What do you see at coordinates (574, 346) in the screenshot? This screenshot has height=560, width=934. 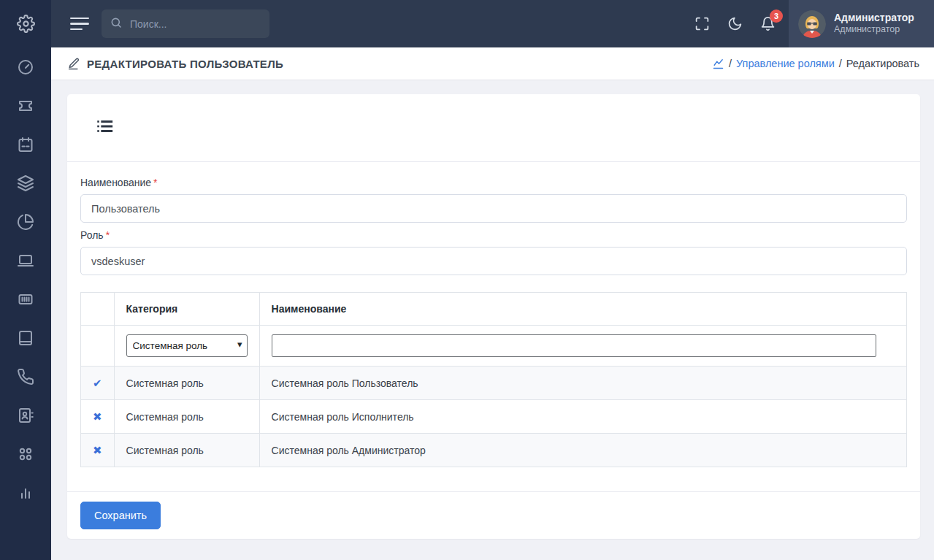 I see `name-filter-input` at bounding box center [574, 346].